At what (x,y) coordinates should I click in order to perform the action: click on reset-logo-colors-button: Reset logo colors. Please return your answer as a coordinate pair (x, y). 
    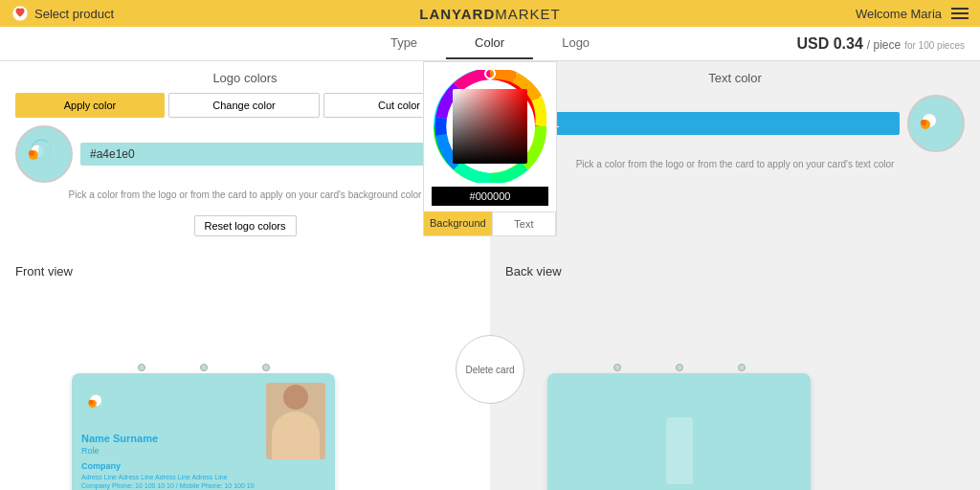
    Looking at the image, I should click on (245, 226).